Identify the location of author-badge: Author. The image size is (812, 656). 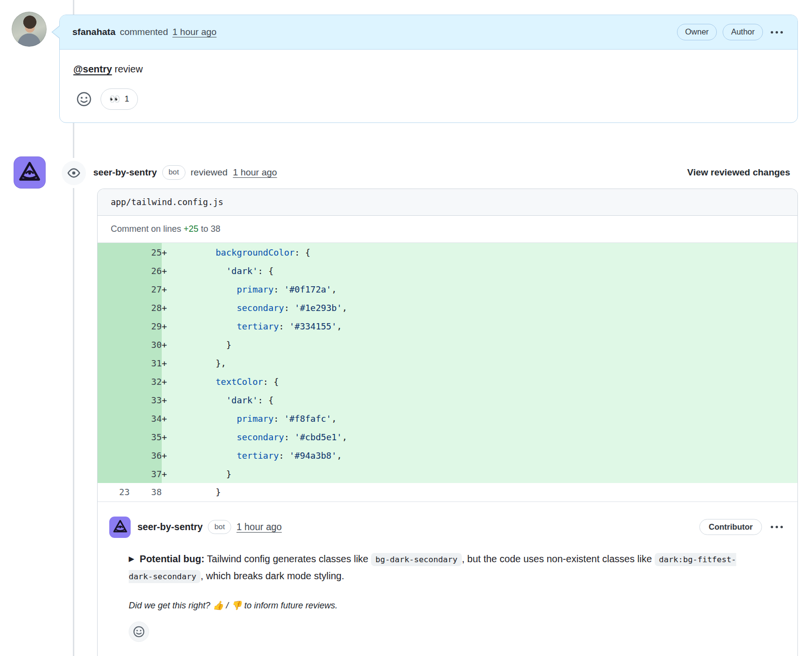
(743, 32).